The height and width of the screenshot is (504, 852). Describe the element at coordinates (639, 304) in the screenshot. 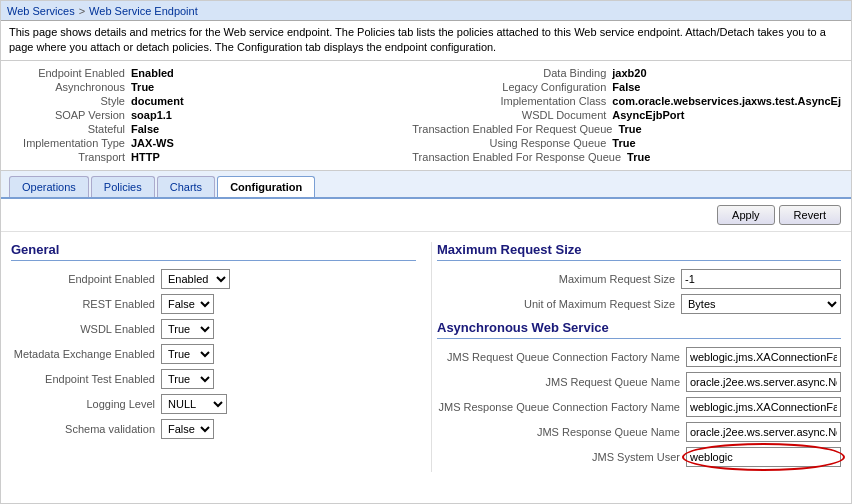

I see `unit-row: Unit of Maximum Request Size BytesKBMB` at that location.